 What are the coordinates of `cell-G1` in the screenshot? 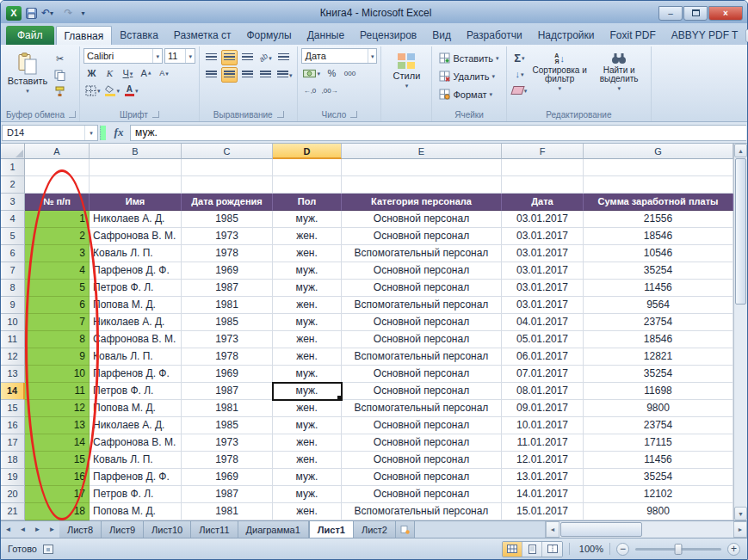 It's located at (658, 168).